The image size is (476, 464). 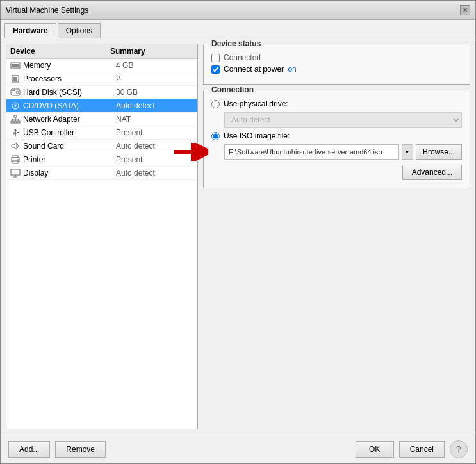 What do you see at coordinates (337, 120) in the screenshot?
I see `auto-detect-row: Auto detect` at bounding box center [337, 120].